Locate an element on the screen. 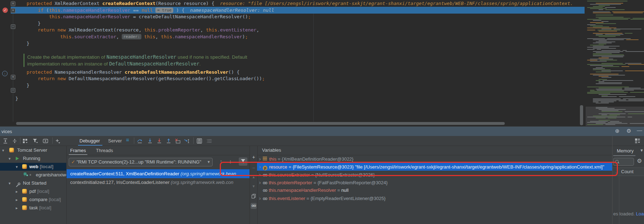 Image resolution: width=644 pixels, height=224 pixels. tab-threads: Threads is located at coordinates (105, 150).